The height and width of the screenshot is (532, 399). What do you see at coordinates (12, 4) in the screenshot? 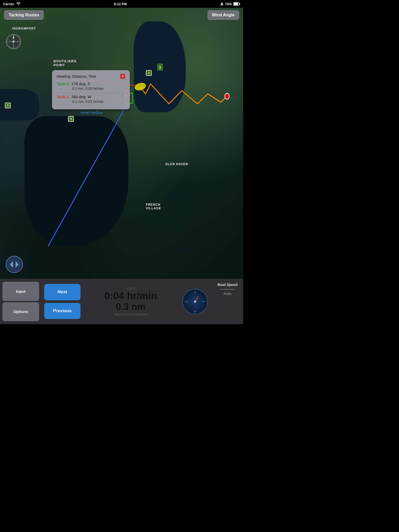
I see `status-bar-left: Carrier` at bounding box center [12, 4].